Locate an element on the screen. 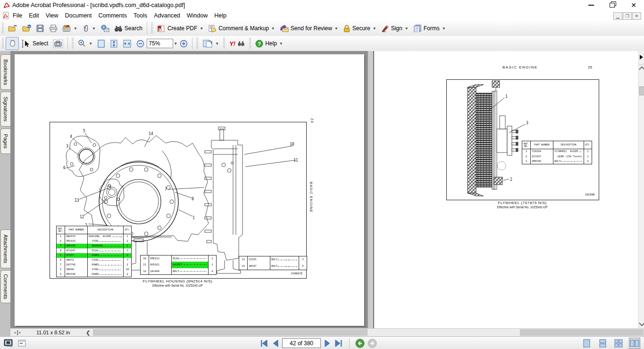 The width and height of the screenshot is (644, 349). facing-pages-button is located at coordinates (635, 343).